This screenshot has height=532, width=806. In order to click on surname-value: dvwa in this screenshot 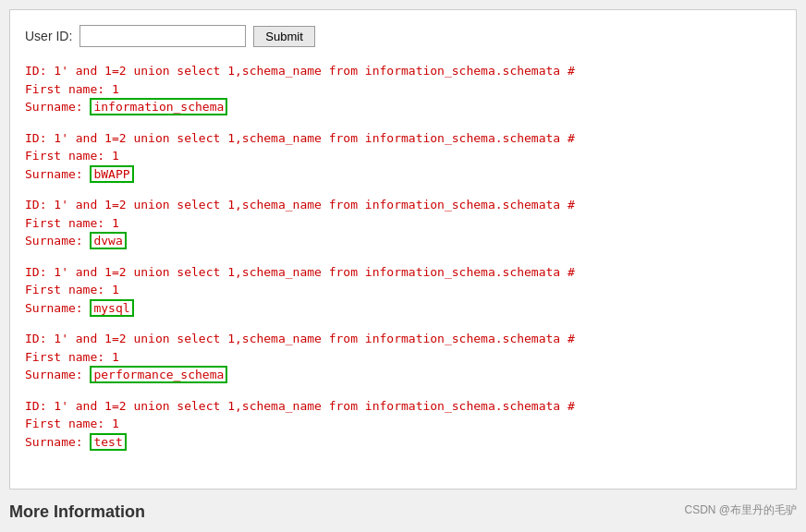, I will do `click(107, 240)`.